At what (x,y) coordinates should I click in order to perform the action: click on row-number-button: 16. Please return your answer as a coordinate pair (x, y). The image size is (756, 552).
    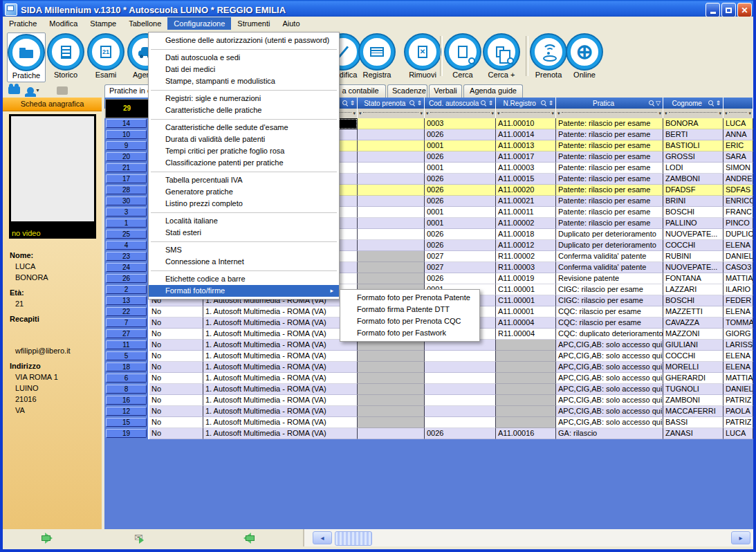
    Looking at the image, I should click on (126, 400).